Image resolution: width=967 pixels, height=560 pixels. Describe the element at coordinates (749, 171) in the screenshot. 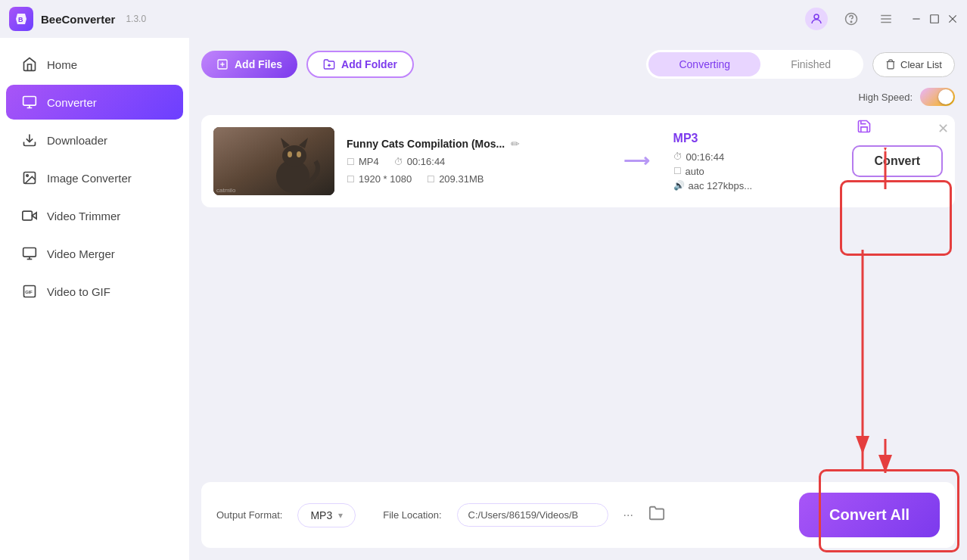

I see `output-meta: ⏱ 00:16:44 ☐ auto 🔊 aac 127kbps...` at that location.